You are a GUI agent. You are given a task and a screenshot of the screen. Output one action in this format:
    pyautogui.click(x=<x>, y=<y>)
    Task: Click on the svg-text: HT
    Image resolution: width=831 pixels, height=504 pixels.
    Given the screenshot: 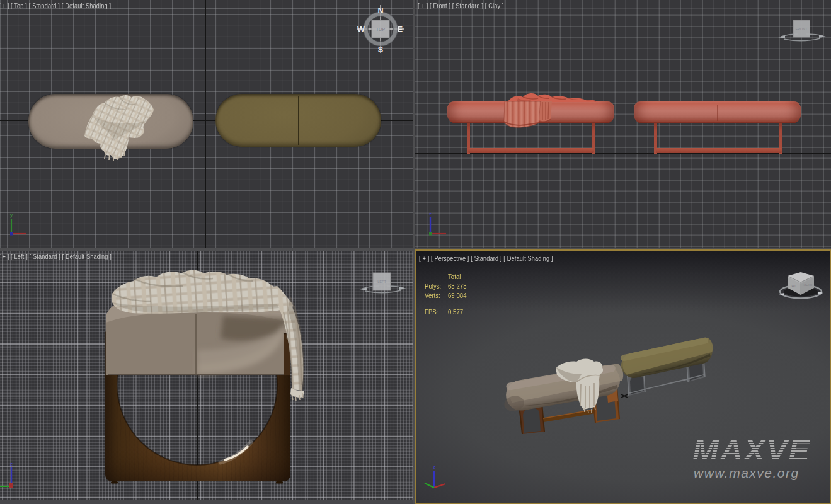 What is the action you would take?
    pyautogui.click(x=794, y=286)
    